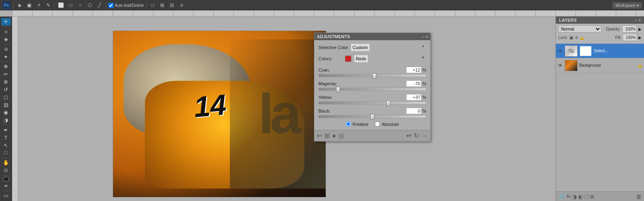 The height and width of the screenshot is (201, 644). I want to click on cyan-value: +12, so click(414, 70).